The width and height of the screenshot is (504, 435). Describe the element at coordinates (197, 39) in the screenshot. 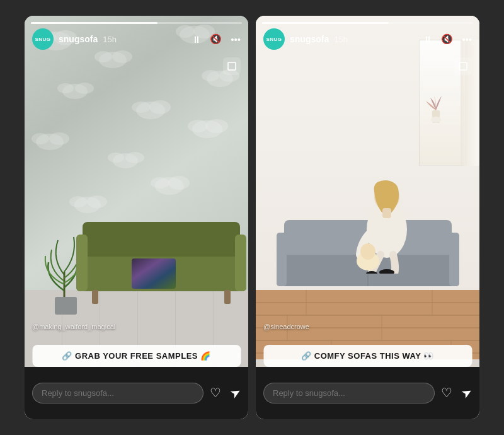

I see `pause-icon-1: ⏸` at that location.